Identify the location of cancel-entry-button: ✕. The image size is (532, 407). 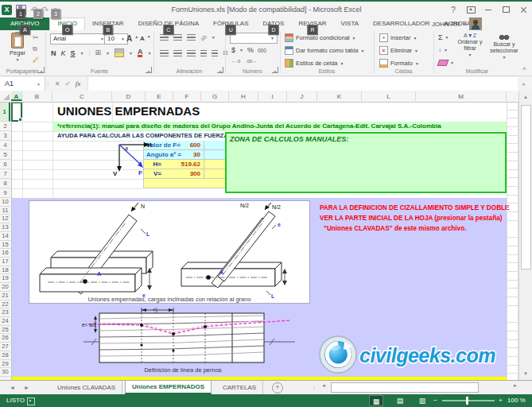
(57, 84).